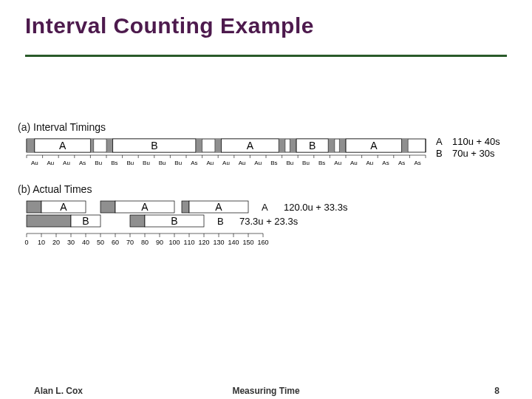  I want to click on svg-text: 73.3u + 23.3s, so click(269, 222).